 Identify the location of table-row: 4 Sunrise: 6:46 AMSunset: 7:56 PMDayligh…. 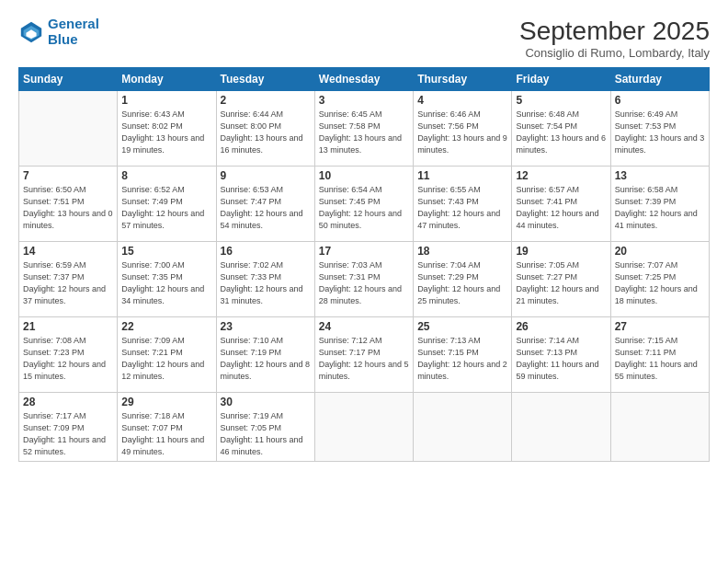
(463, 129).